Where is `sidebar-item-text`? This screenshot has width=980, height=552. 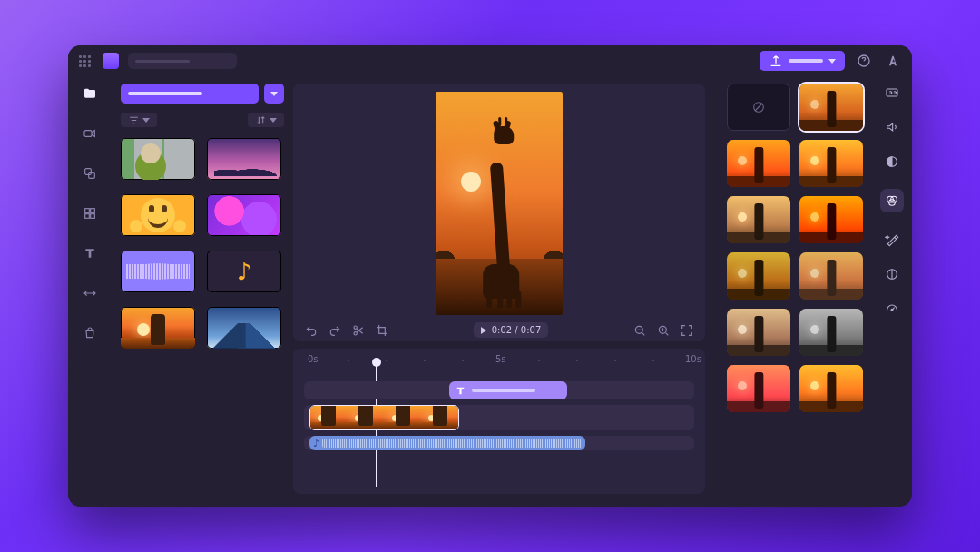
sidebar-item-text is located at coordinates (90, 253).